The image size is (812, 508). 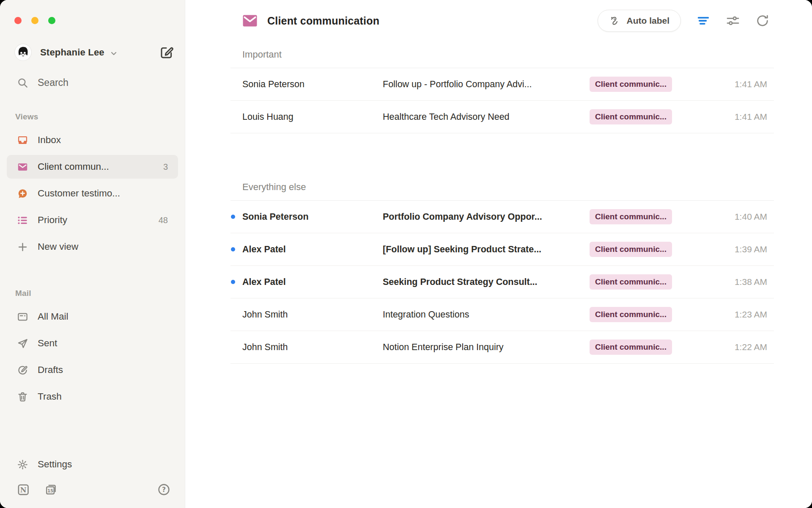 What do you see at coordinates (92, 397) in the screenshot?
I see `sidebar-item-trash: Trash` at bounding box center [92, 397].